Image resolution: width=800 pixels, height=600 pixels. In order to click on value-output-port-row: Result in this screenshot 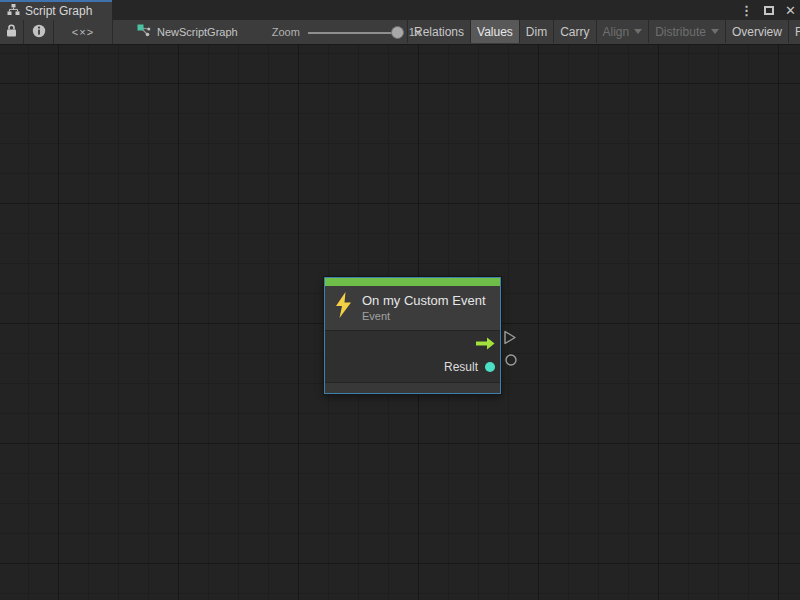, I will do `click(412, 367)`.